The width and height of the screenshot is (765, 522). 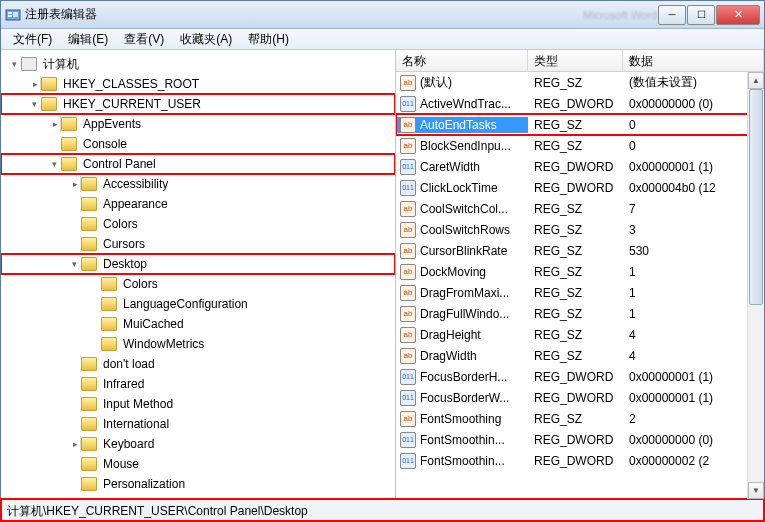 What do you see at coordinates (580, 146) in the screenshot?
I see `value-row: BlockSendInpu...REG_SZ0` at bounding box center [580, 146].